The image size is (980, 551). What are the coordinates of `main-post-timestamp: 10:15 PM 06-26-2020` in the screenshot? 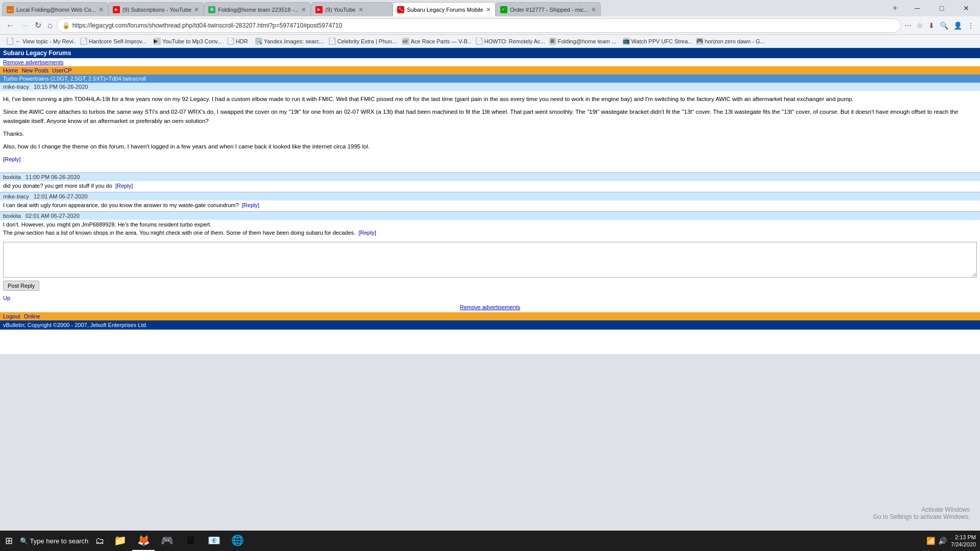 It's located at (61, 87).